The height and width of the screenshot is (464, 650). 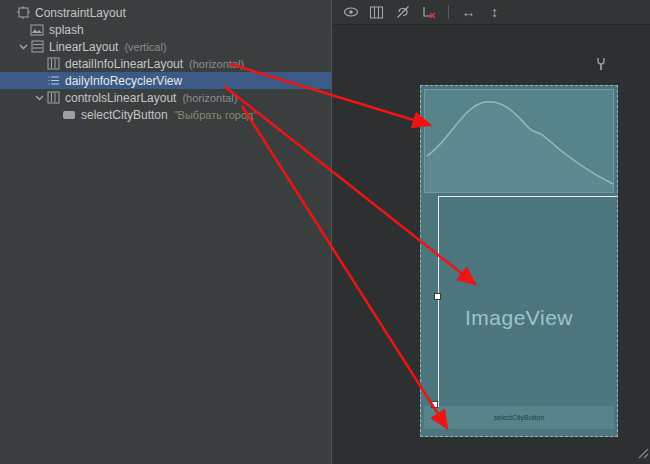 What do you see at coordinates (37, 46) in the screenshot?
I see `linearlayout-vertical-icon` at bounding box center [37, 46].